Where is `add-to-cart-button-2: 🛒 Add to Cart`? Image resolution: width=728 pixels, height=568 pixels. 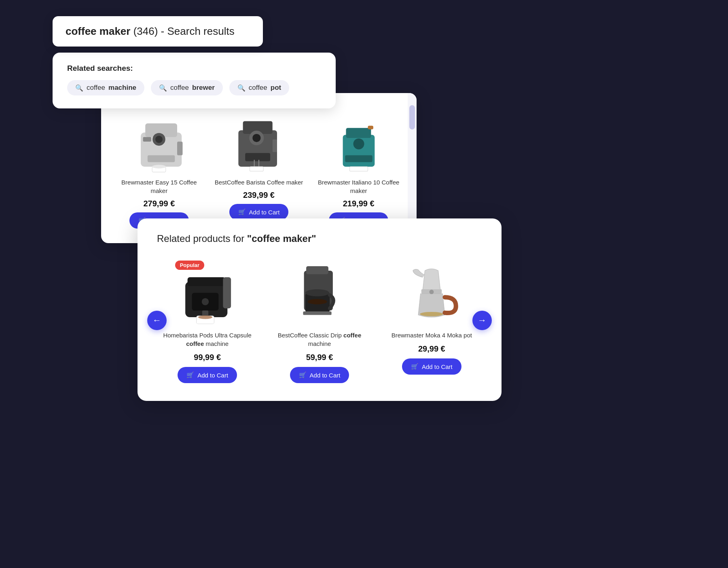 add-to-cart-button-2: 🛒 Add to Cart is located at coordinates (259, 212).